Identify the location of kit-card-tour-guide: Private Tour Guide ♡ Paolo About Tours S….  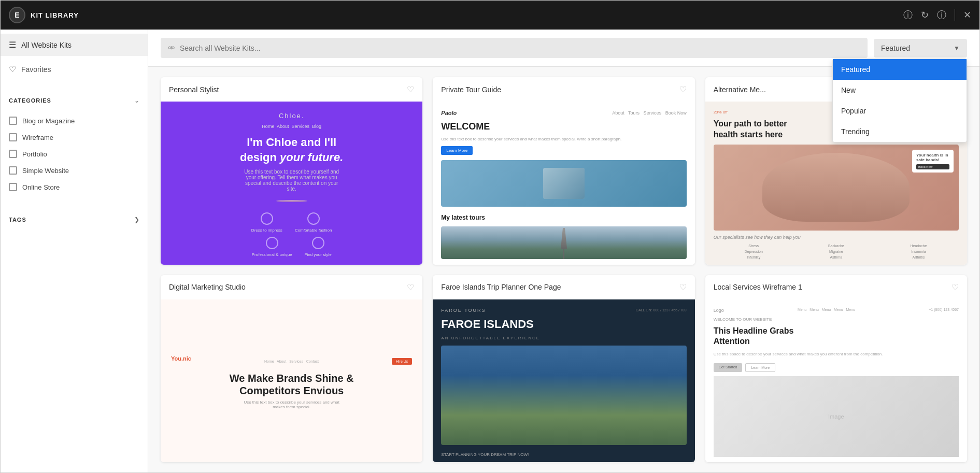
(564, 171).